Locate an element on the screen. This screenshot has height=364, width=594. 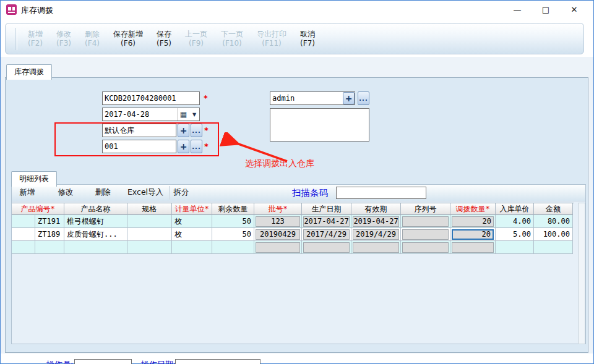
cell-expiry-date-value: 2019/4/29 is located at coordinates (376, 235).